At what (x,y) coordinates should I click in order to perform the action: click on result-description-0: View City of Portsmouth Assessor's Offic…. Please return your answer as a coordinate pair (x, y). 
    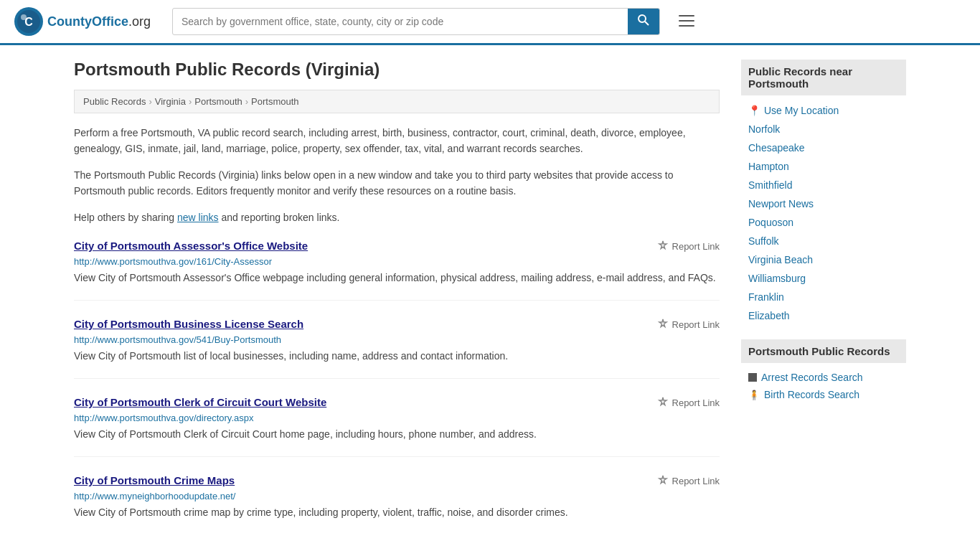
    Looking at the image, I should click on (397, 278).